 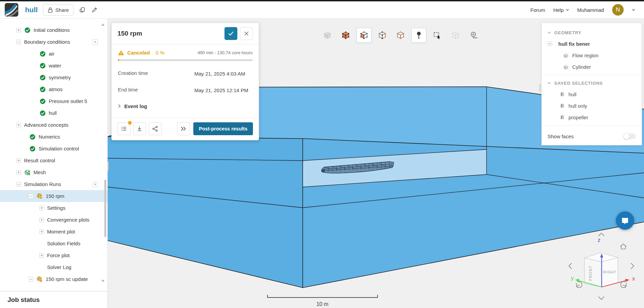 What do you see at coordinates (105, 208) in the screenshot?
I see `sidebar-scrollbar` at bounding box center [105, 208].